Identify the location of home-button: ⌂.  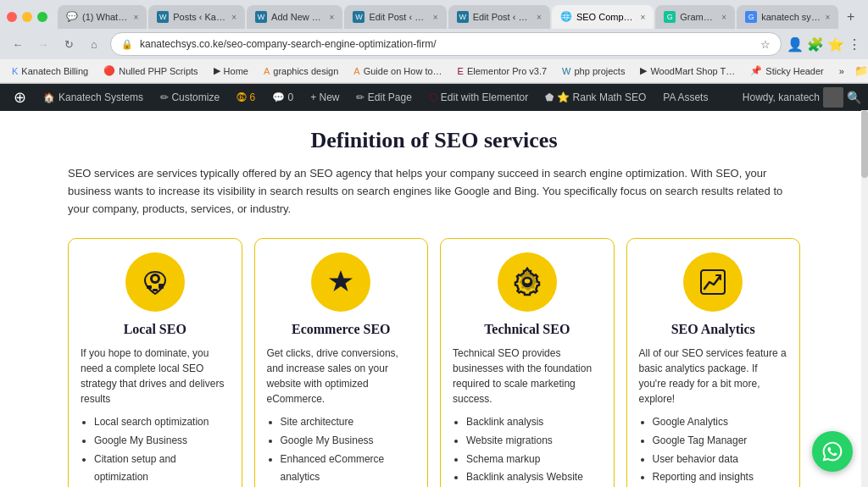
(94, 44).